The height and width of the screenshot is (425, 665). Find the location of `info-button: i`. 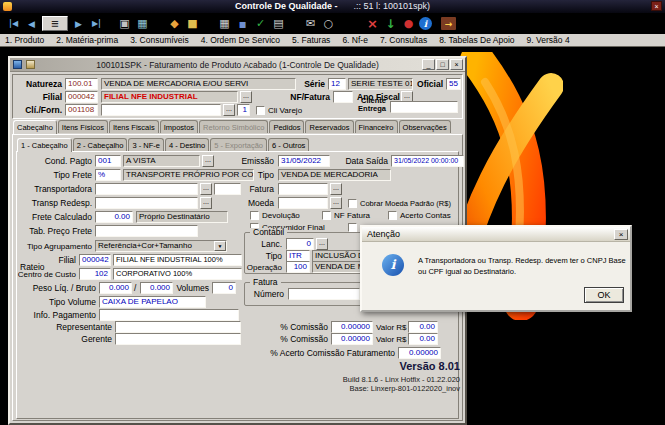

info-button: i is located at coordinates (426, 24).